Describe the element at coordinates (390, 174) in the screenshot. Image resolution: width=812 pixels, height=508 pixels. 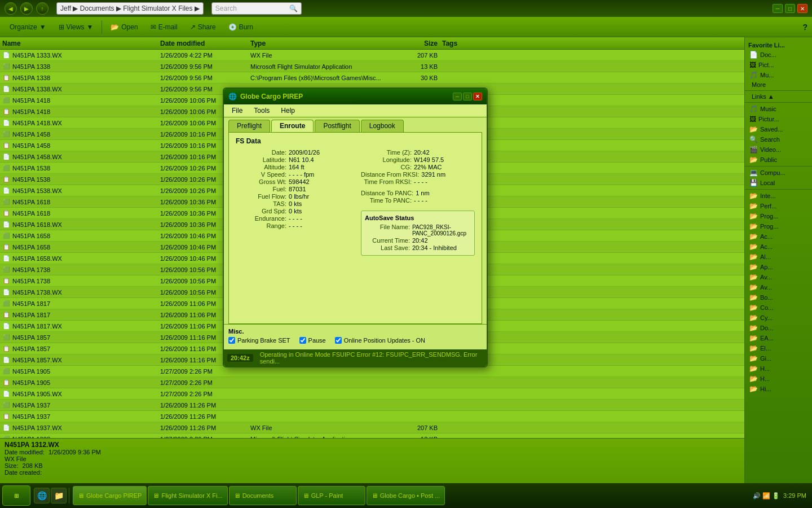
I see `dist-from-rksi-label: Distance From RKSI:` at that location.